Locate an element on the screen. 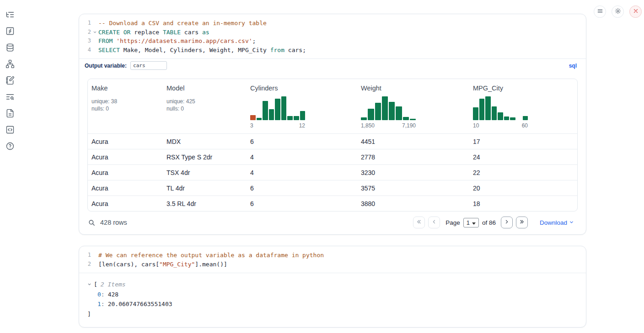  help-icon is located at coordinates (10, 146).